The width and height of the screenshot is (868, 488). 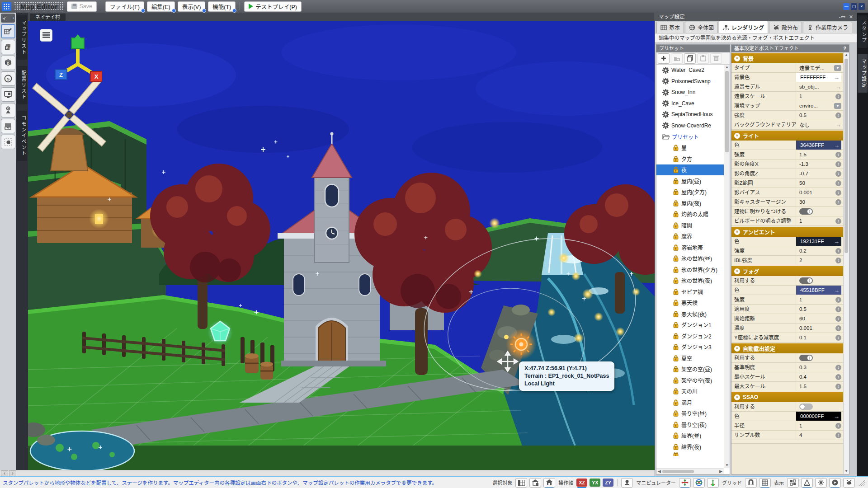 What do you see at coordinates (8, 31) in the screenshot?
I see `map-edit-tool-button` at bounding box center [8, 31].